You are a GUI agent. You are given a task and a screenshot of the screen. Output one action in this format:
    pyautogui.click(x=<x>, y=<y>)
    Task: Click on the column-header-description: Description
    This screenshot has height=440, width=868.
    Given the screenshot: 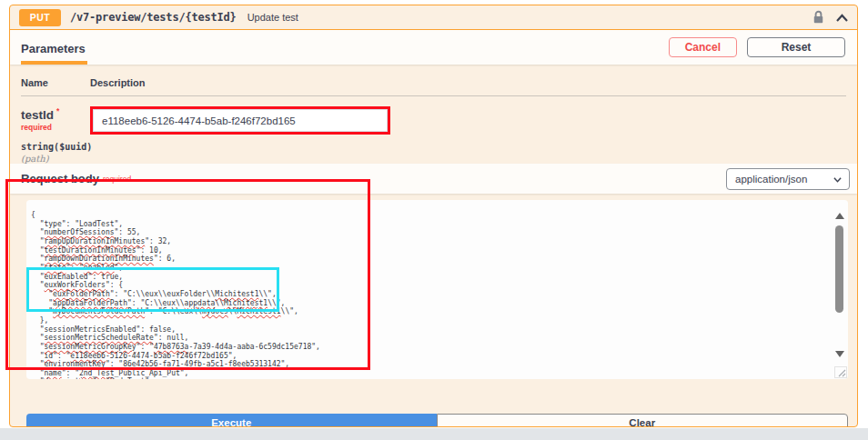 What is the action you would take?
    pyautogui.click(x=118, y=83)
    